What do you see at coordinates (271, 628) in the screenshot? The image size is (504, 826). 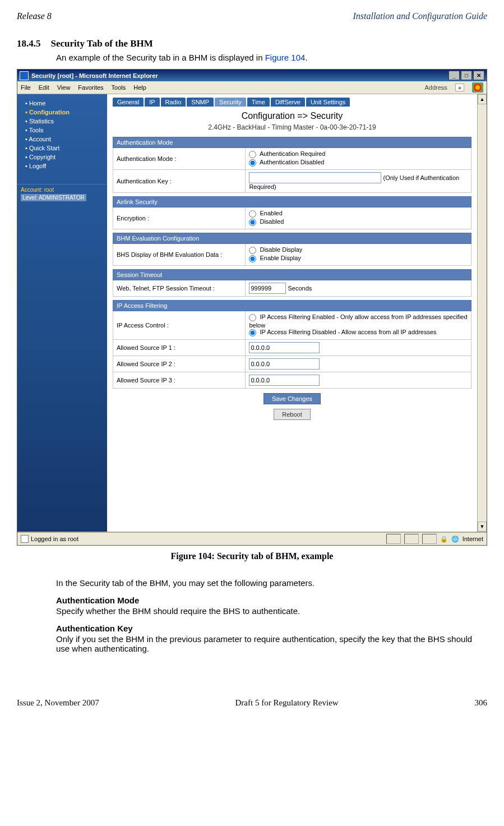 I see `param-head-auth-key: Authentication Key` at bounding box center [271, 628].